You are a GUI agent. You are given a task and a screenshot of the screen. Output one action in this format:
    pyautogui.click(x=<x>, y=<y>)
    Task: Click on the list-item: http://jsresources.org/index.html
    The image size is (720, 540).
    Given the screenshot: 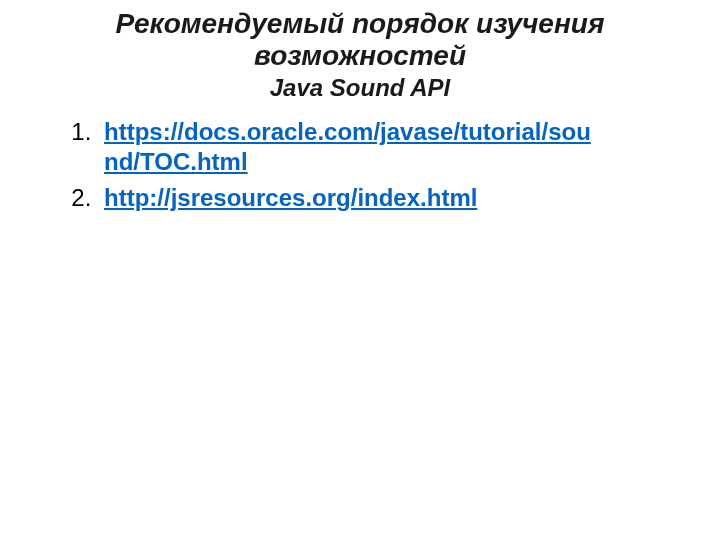 What is the action you would take?
    pyautogui.click(x=389, y=198)
    